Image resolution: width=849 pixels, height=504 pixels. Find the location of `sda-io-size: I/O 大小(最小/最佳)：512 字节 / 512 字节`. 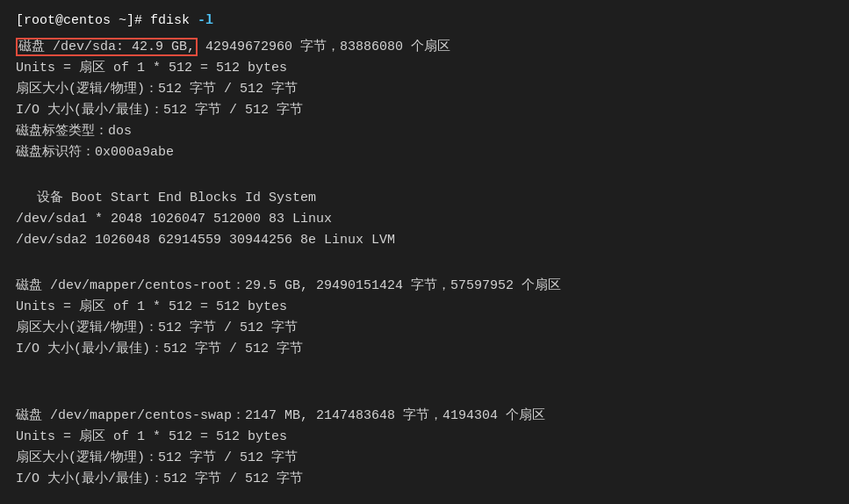

sda-io-size: I/O 大小(最小/最佳)：512 字节 / 512 字节 is located at coordinates (425, 111).